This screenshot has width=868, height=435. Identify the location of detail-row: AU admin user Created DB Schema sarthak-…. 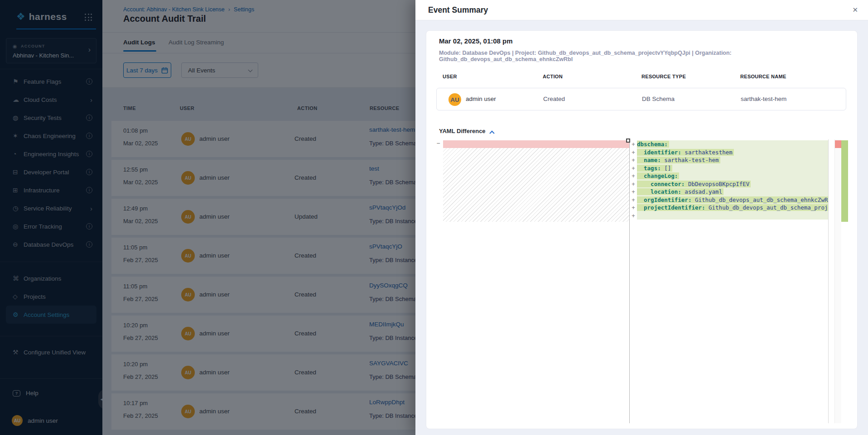
(641, 99).